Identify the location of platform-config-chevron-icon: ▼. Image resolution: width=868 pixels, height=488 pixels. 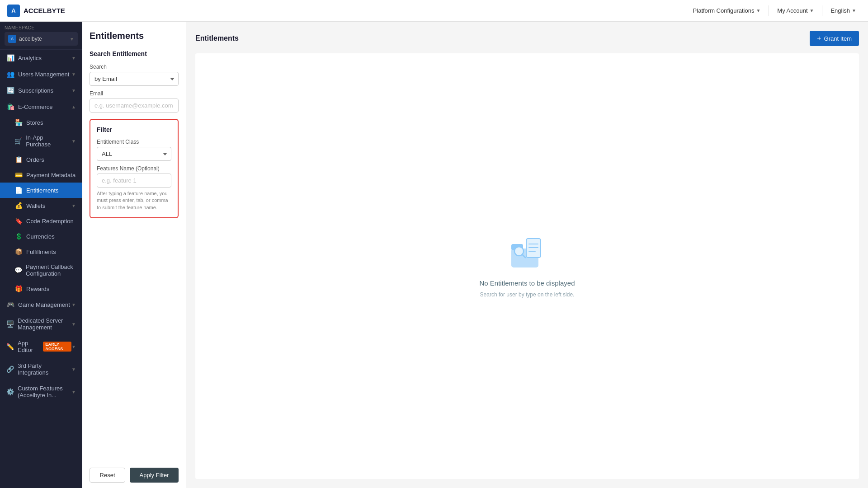
(758, 11).